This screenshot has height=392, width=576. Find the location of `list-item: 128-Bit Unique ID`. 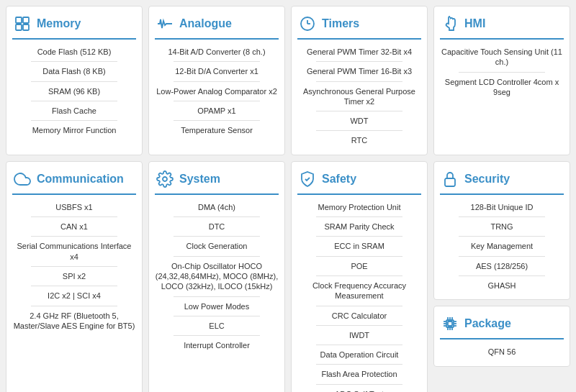

list-item: 128-Bit Unique ID is located at coordinates (503, 207).